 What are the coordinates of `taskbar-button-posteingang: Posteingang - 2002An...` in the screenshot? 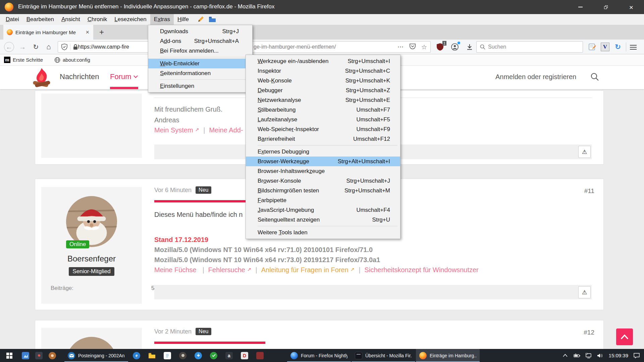 It's located at (96, 355).